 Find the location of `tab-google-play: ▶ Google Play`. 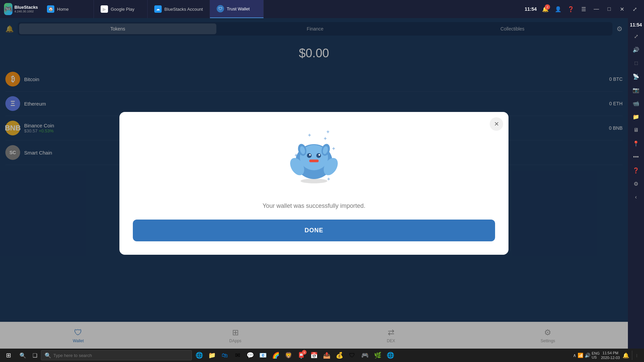

tab-google-play: ▶ Google Play is located at coordinates (121, 9).